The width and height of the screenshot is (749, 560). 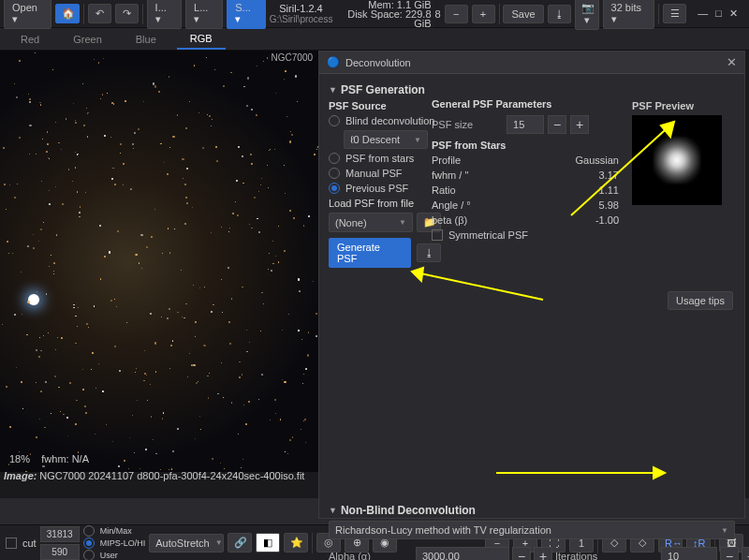 What do you see at coordinates (522, 14) in the screenshot?
I see `save-button: Save` at bounding box center [522, 14].